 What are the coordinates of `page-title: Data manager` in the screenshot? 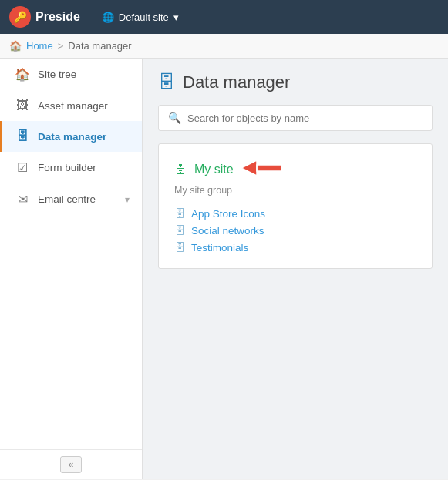 It's located at (236, 82).